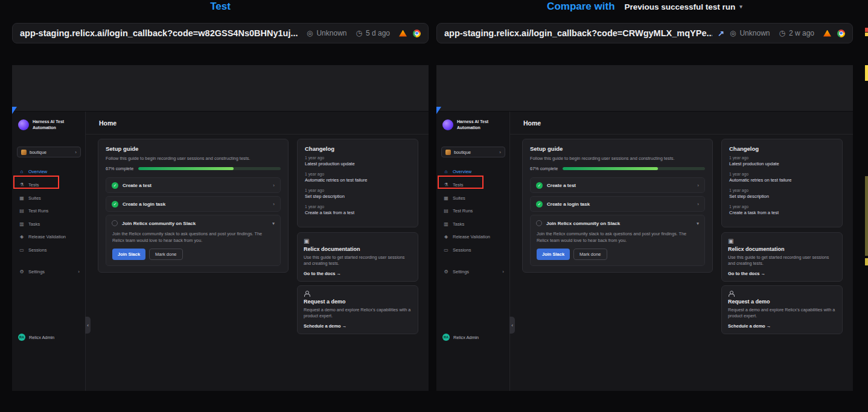  Describe the element at coordinates (458, 185) in the screenshot. I see `sidebar-item-label: Tests` at that location.